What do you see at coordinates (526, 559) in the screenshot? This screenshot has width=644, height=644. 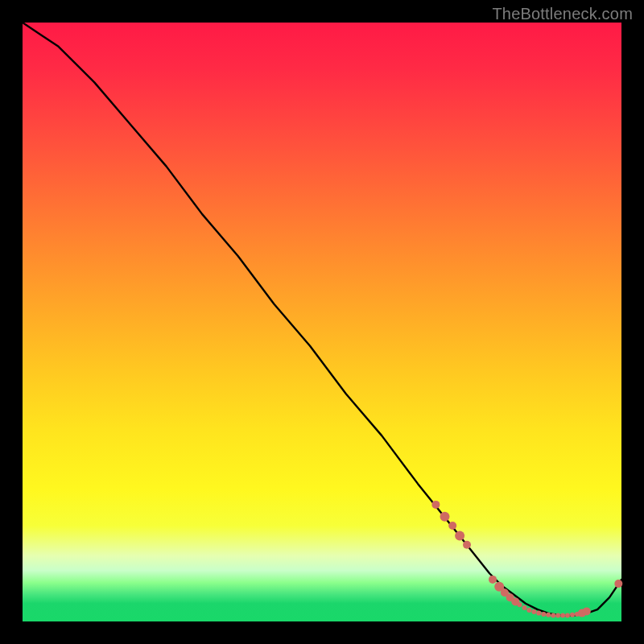 I see `marker-group` at bounding box center [526, 559].